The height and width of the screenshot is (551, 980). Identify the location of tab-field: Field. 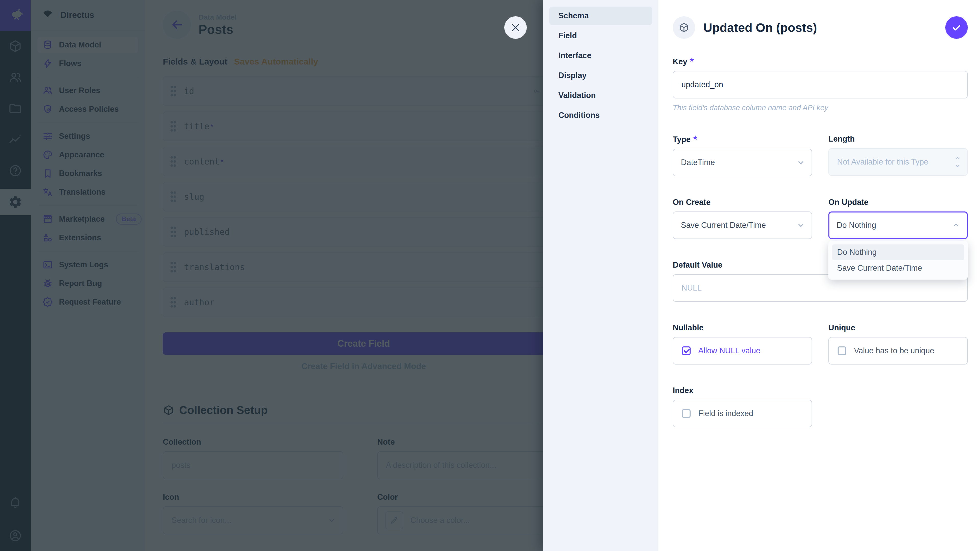
(601, 36).